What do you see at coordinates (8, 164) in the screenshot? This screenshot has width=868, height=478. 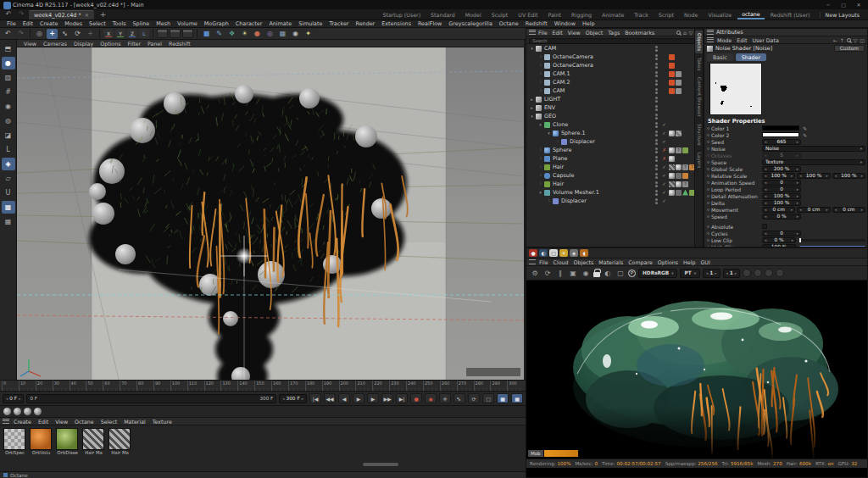 I see `snap-icon: ◈` at bounding box center [8, 164].